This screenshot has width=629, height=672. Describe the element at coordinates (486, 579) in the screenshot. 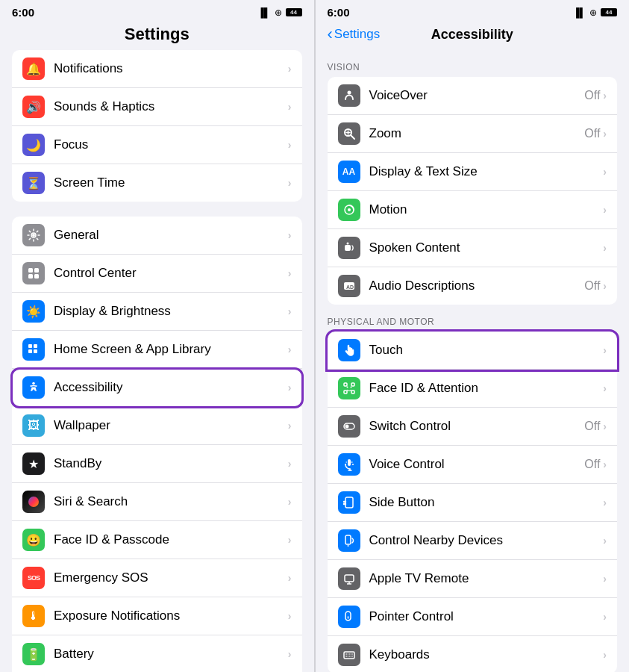

I see `apple-tv-label: Apple TV Remote` at that location.